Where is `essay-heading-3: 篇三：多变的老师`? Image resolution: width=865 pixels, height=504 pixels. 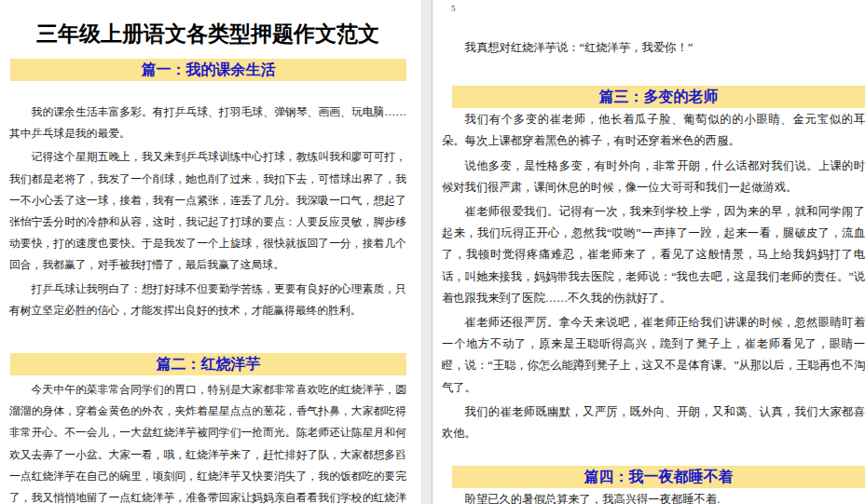 essay-heading-3: 篇三：多变的老师 is located at coordinates (658, 97).